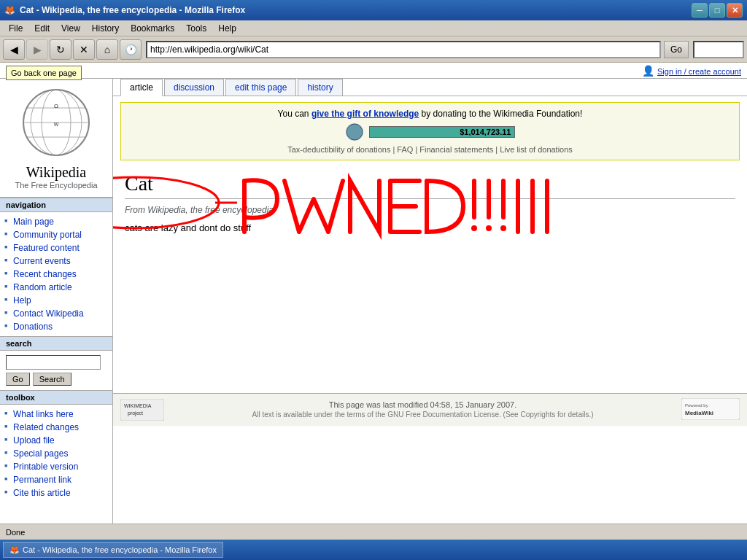 This screenshot has height=560, width=747. Describe the element at coordinates (365, 114) in the screenshot. I see `donation-link: give the gift of knowledge` at that location.